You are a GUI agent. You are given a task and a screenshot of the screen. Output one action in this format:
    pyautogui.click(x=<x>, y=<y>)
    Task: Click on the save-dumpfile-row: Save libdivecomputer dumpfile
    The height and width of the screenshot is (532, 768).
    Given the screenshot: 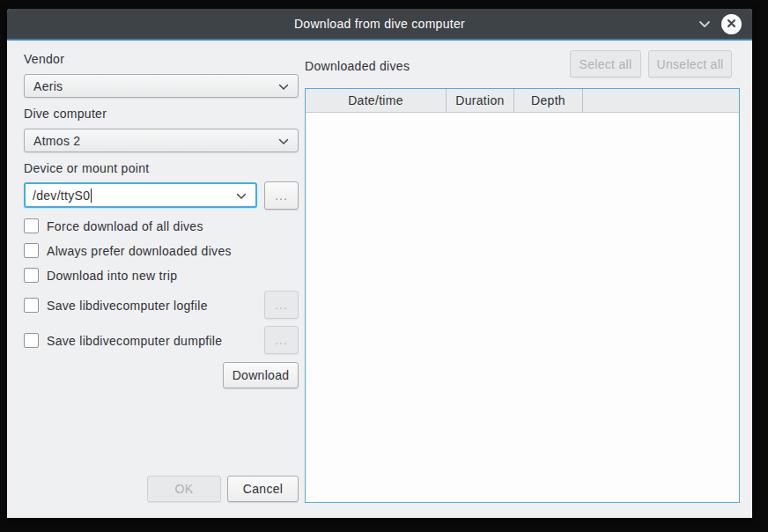 What is the action you would take?
    pyautogui.click(x=123, y=340)
    